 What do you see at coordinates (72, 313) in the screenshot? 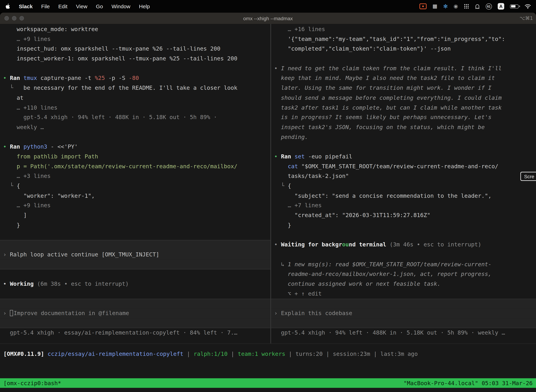
I see `text-segment: Improve documentation in @filename` at bounding box center [72, 313].